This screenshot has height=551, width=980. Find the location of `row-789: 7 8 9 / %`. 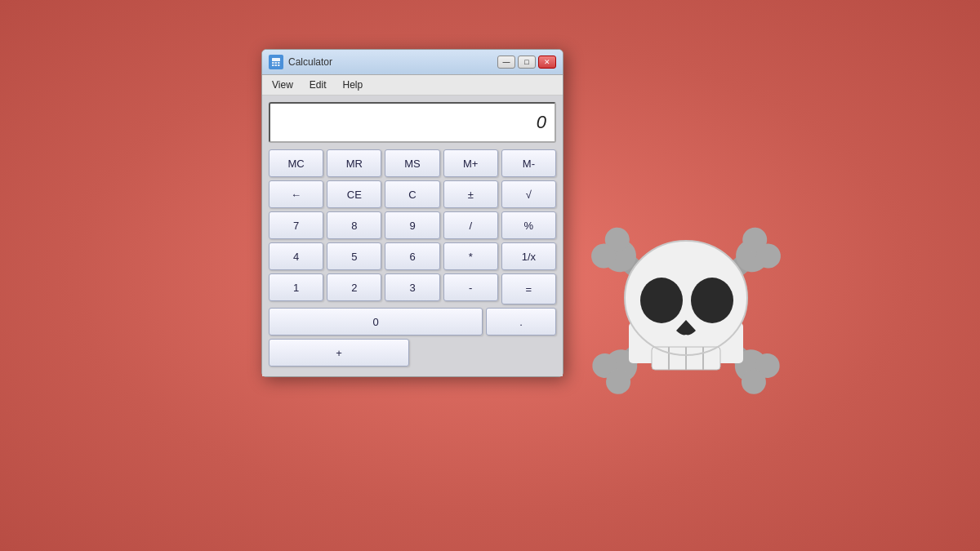

row-789: 7 8 9 / % is located at coordinates (412, 225).